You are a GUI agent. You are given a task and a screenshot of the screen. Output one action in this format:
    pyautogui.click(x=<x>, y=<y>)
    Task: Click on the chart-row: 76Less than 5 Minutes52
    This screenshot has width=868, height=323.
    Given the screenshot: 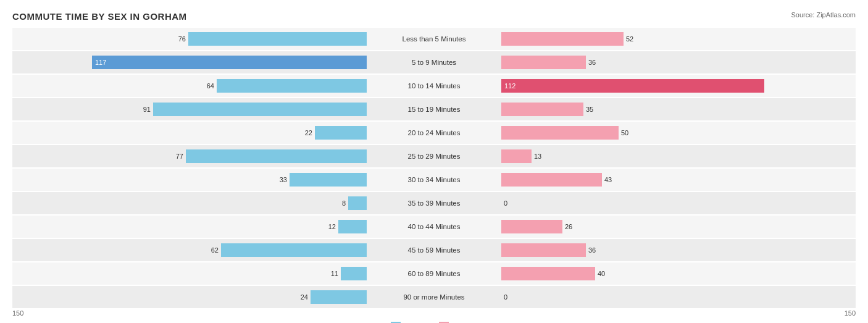 What is the action you would take?
    pyautogui.click(x=434, y=39)
    